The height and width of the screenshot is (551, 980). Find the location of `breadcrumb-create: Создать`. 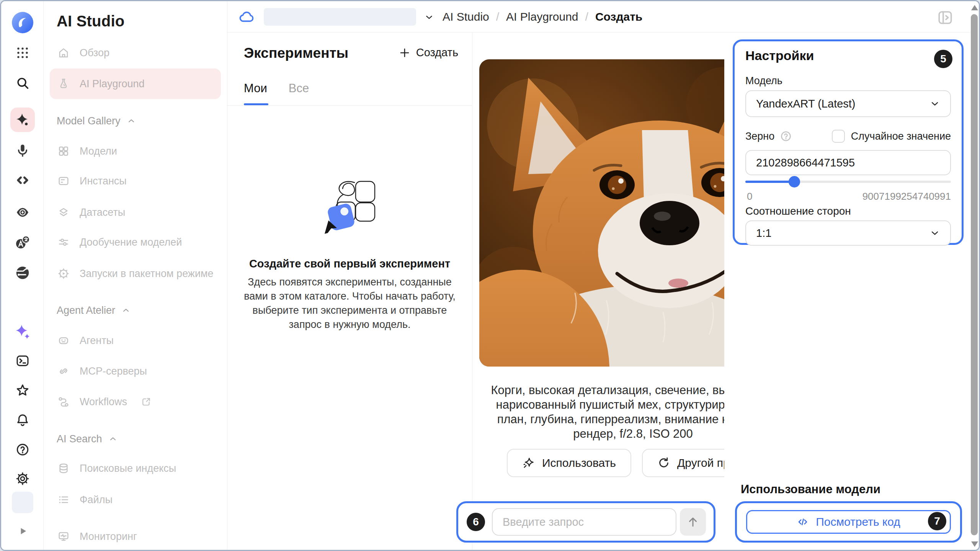

breadcrumb-create: Создать is located at coordinates (619, 17).